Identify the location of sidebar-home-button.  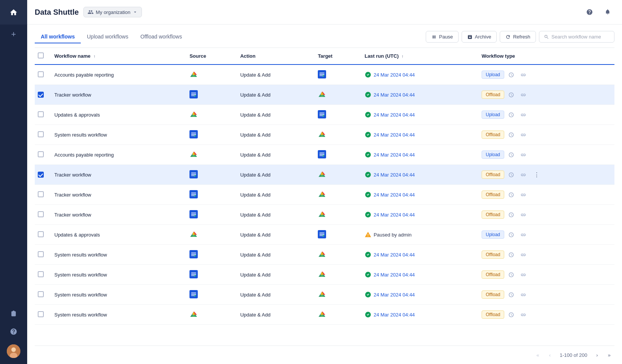
(14, 12).